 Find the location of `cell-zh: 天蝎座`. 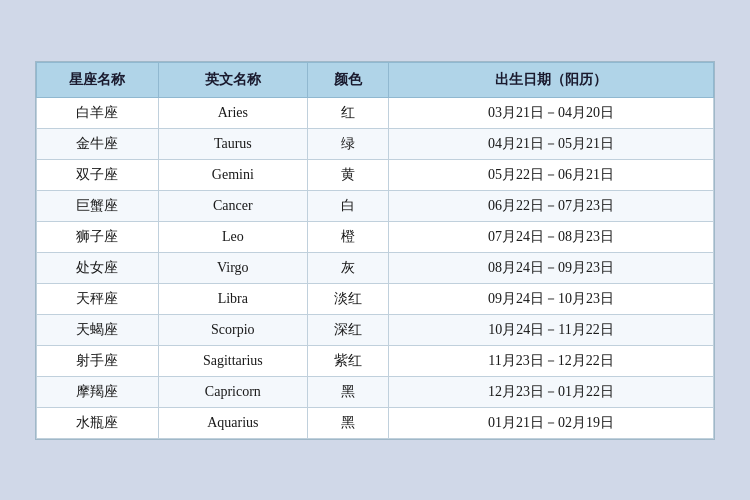

cell-zh: 天蝎座 is located at coordinates (98, 330).